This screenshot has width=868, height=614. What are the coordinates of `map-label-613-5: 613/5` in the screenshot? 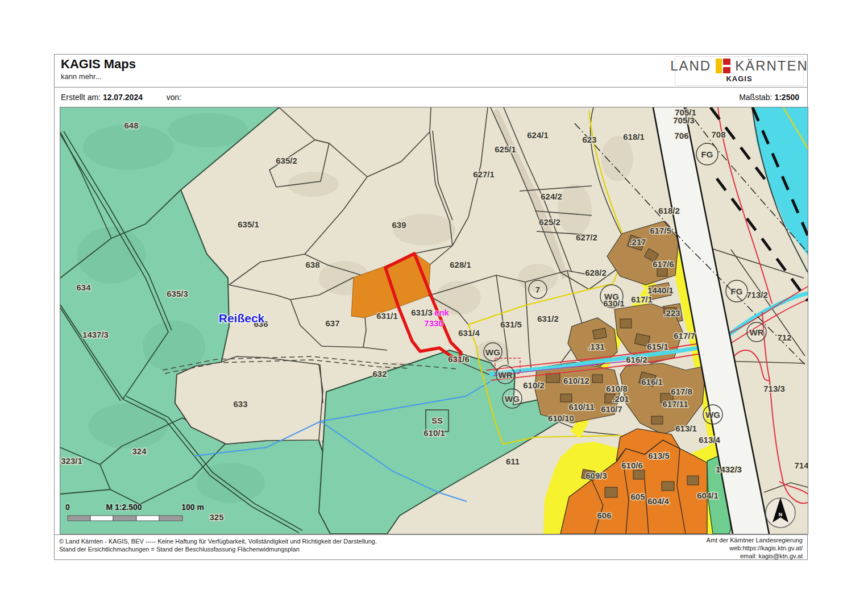 It's located at (659, 456).